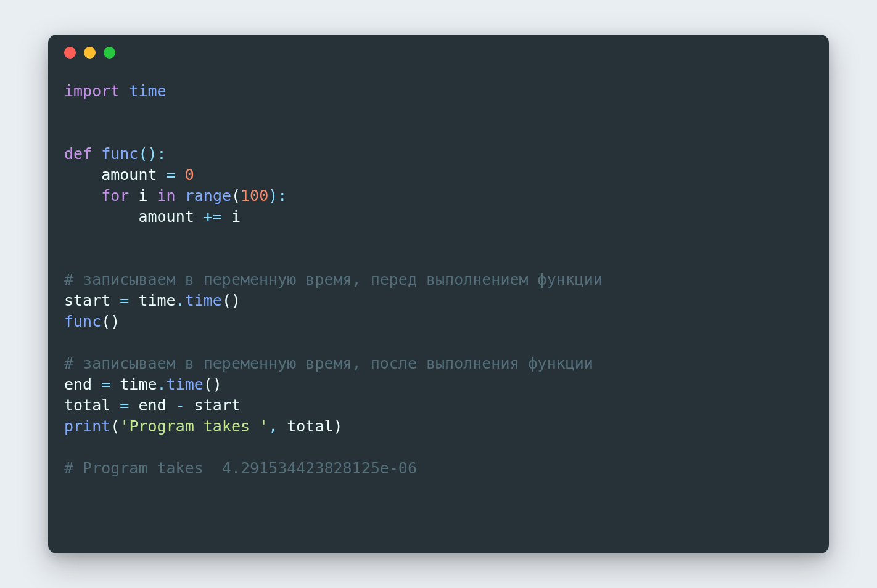 The image size is (877, 588). Describe the element at coordinates (333, 280) in the screenshot. I see `comment: # записываем в переменную время, перед в…` at that location.